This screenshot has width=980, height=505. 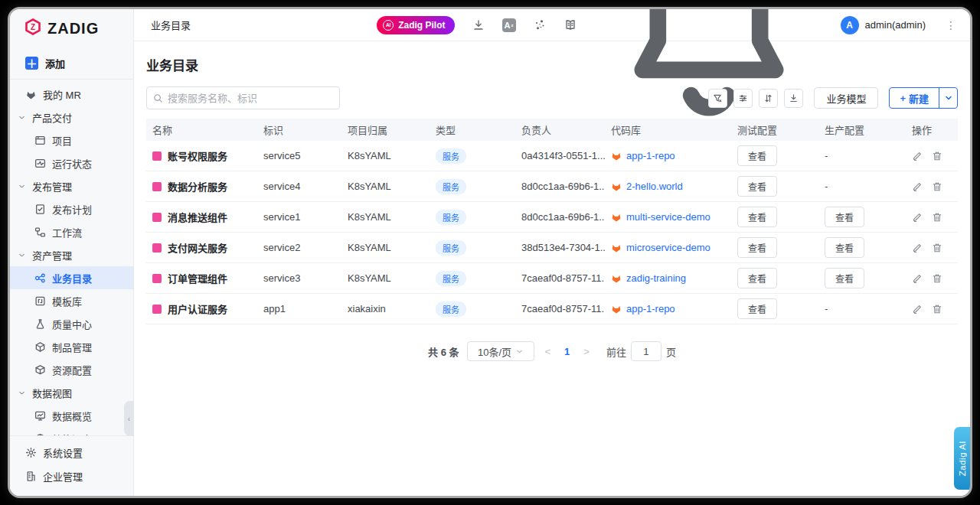 What do you see at coordinates (198, 217) in the screenshot?
I see `service-name-link: 消息推送组件` at bounding box center [198, 217].